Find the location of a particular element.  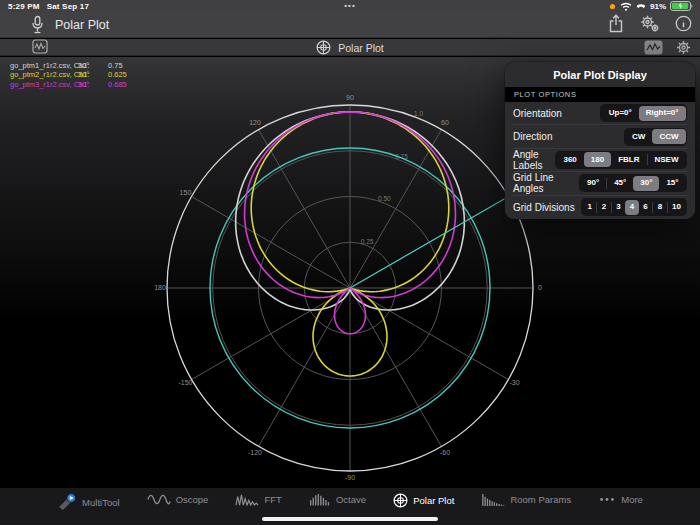

segment-option: 360 is located at coordinates (570, 160).